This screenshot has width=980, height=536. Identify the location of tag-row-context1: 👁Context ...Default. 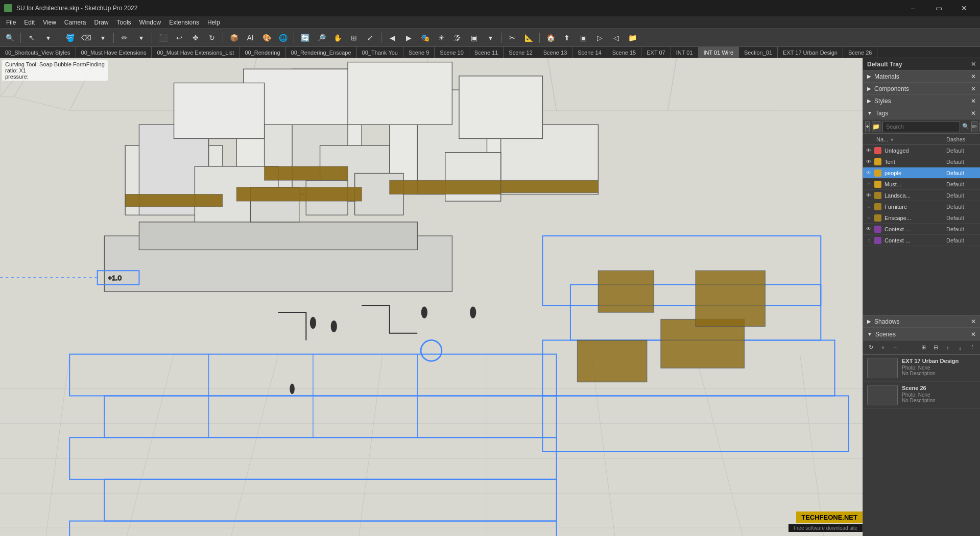
(921, 229).